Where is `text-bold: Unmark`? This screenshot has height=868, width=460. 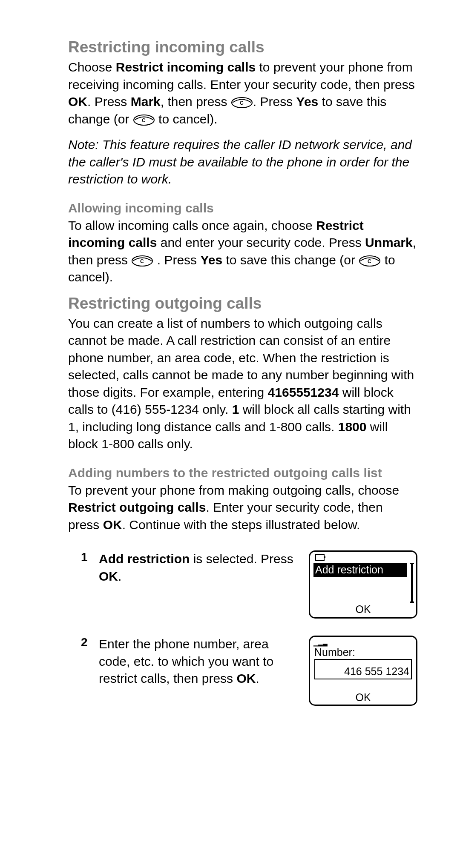 text-bold: Unmark is located at coordinates (389, 243).